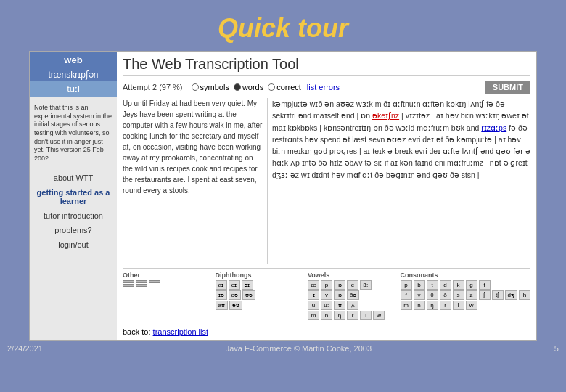  I want to click on kb-key-w: w, so click(379, 315).